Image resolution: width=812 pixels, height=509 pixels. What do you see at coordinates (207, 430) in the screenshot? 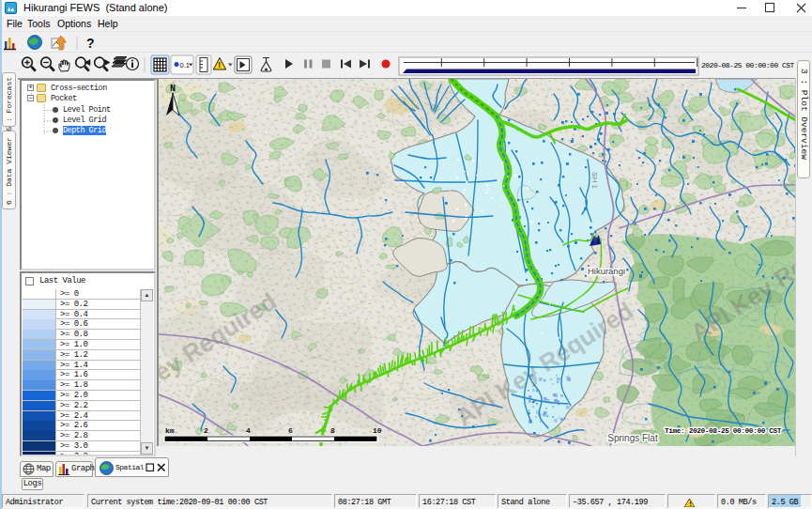
I see `svg-text: 2` at bounding box center [207, 430].